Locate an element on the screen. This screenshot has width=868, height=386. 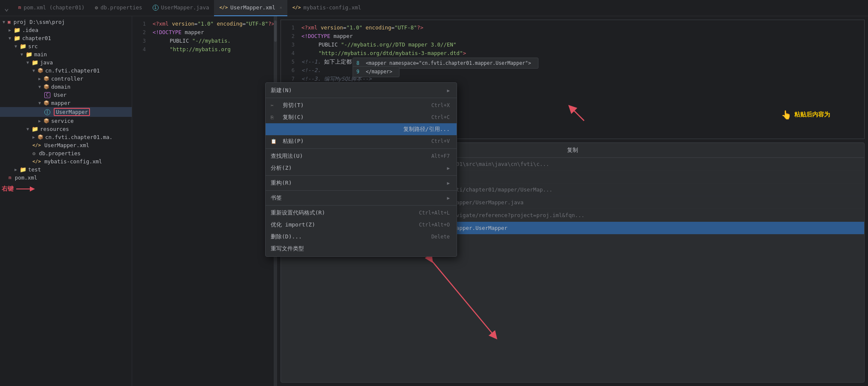
menu-item-findusages: 查找用法(U) Alt+F7 is located at coordinates (361, 156).